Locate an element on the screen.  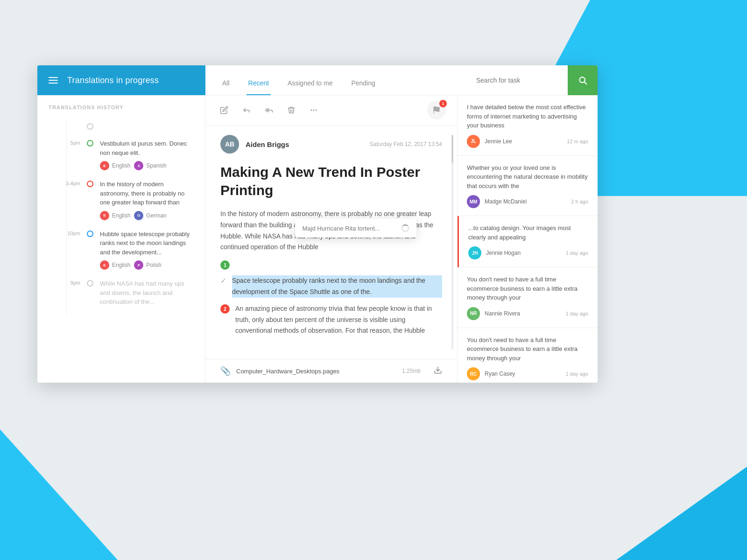
timeline-item-3: 10pm Hubble space telescope probably ran… is located at coordinates (133, 250).